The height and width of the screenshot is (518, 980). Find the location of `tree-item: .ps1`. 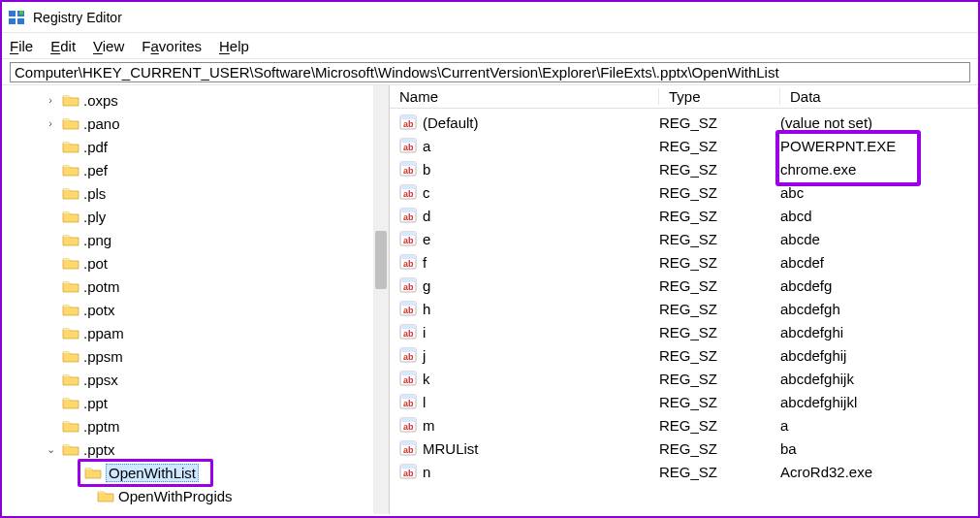

tree-item: .ps1 is located at coordinates (215, 510).